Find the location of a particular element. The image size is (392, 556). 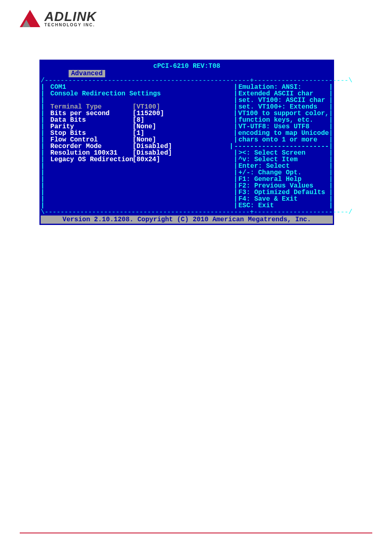

setting-legacy-value: [80x24] is located at coordinates (146, 160).